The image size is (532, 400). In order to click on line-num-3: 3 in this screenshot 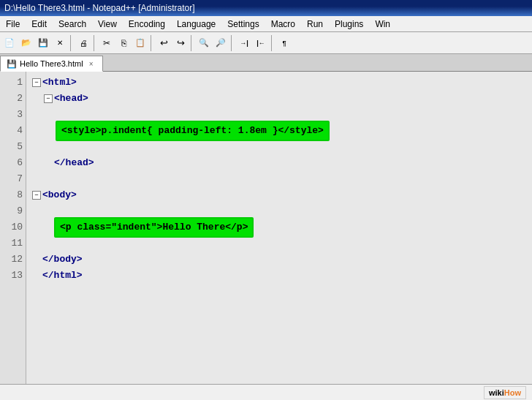, I will do `click(15, 115)`.